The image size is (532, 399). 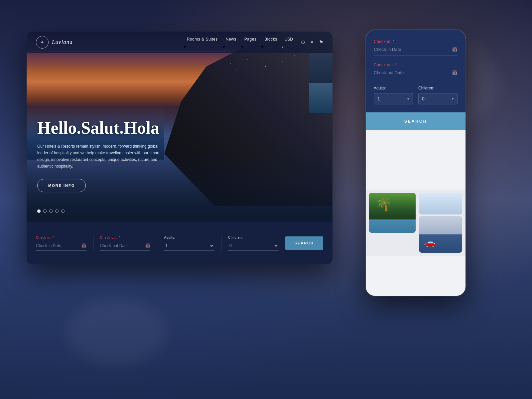 I want to click on mobile-checkin-required: *, so click(x=394, y=42).